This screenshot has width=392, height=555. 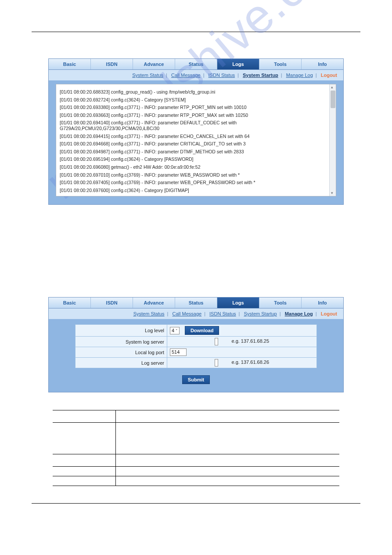 What do you see at coordinates (196, 355) in the screenshot?
I see `manage-log-body: Log level 4 Download System log server e…` at bounding box center [196, 355].